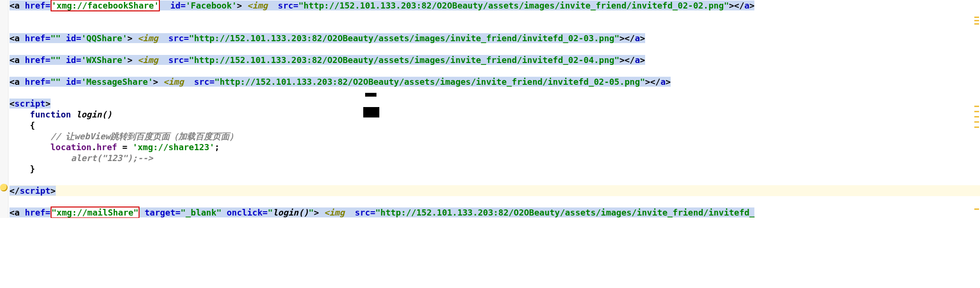 Image resolution: width=980 pixels, height=288 pixels. I want to click on comment: // 让webView跳转到百度页面（加载百度页面）, so click(144, 136).